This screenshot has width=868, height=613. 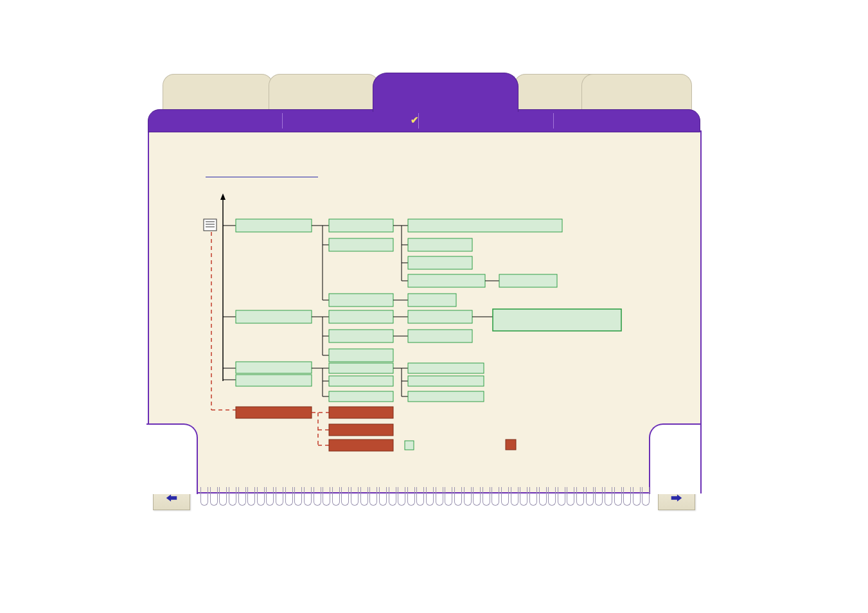 I want to click on node-g1-col3b, so click(x=440, y=245).